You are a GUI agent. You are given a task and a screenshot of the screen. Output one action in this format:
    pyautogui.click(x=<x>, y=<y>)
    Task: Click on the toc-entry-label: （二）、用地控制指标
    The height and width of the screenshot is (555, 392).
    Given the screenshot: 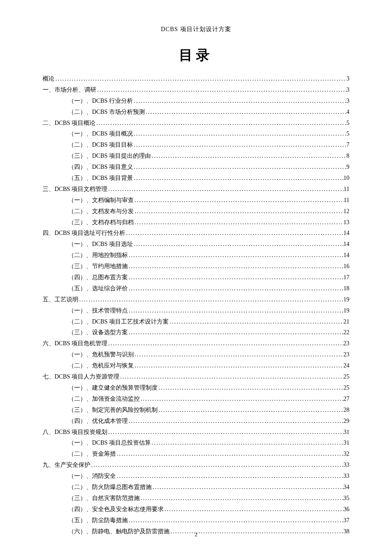 What is the action you would take?
    pyautogui.click(x=98, y=255)
    